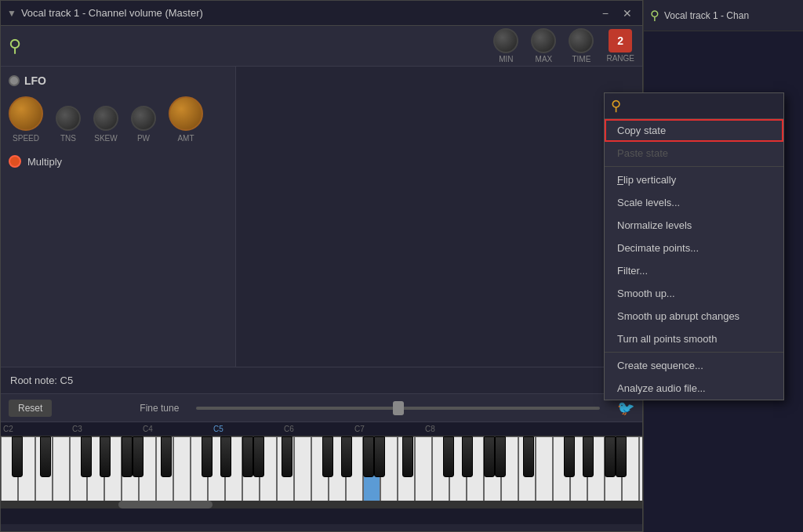 The image size is (803, 532). What do you see at coordinates (68, 124) in the screenshot?
I see `tns-knob-wrap: TNS` at bounding box center [68, 124].